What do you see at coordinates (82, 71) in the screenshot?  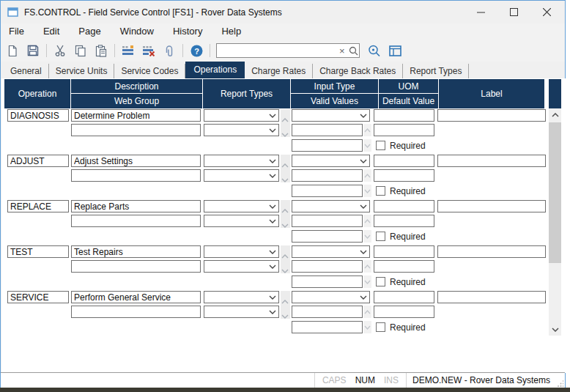 I see `tab-service-units: Service Units` at bounding box center [82, 71].